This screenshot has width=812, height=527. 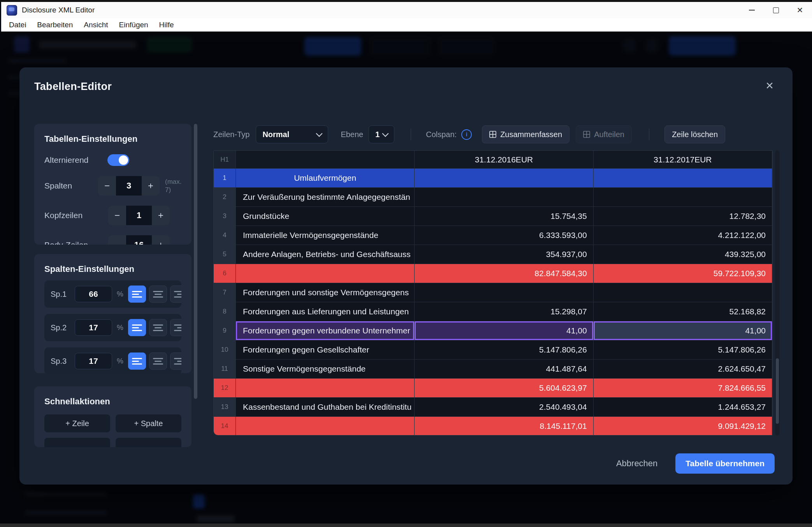 I want to click on row-10-value-2017-cell: 5.147.806,26, so click(x=683, y=350).